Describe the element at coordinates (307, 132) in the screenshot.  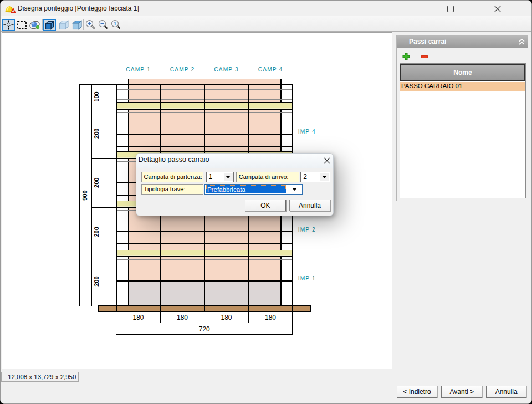
I see `svg-text: IMP 4` at that location.